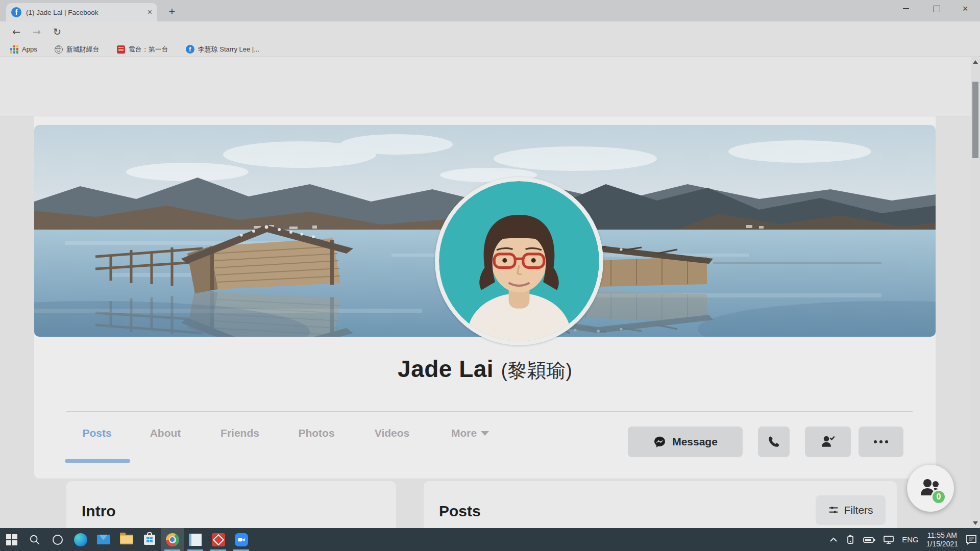 The width and height of the screenshot is (980, 551). I want to click on notepad-icon, so click(195, 540).